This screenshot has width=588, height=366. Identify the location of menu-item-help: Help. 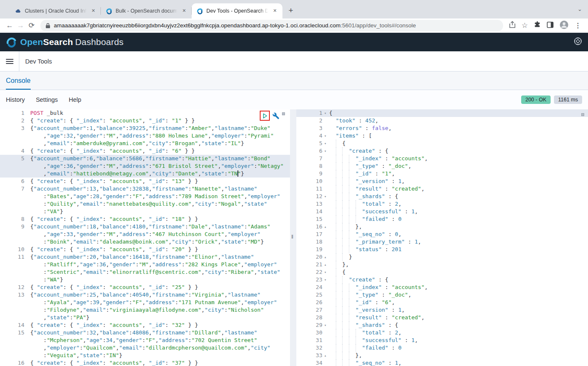
(75, 100).